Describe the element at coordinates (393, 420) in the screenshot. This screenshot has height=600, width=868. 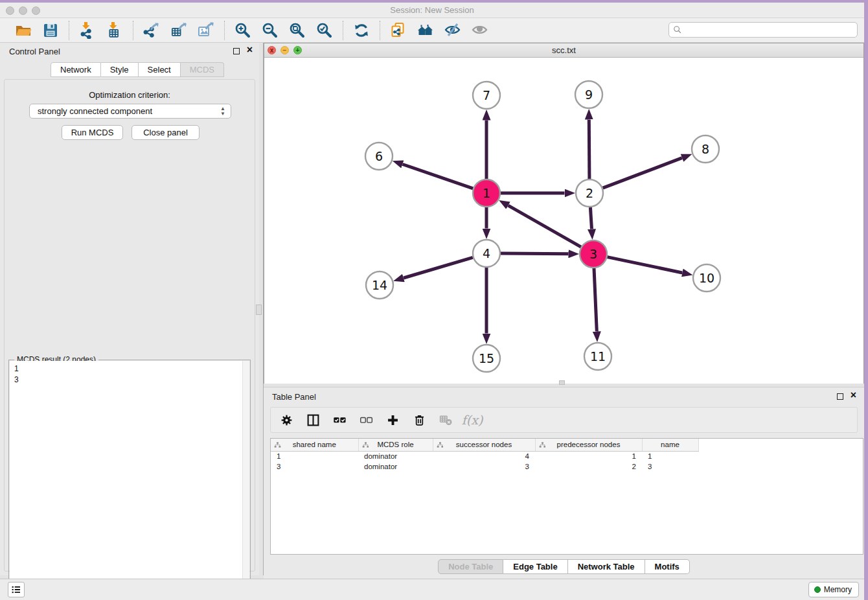
I see `add-button` at that location.